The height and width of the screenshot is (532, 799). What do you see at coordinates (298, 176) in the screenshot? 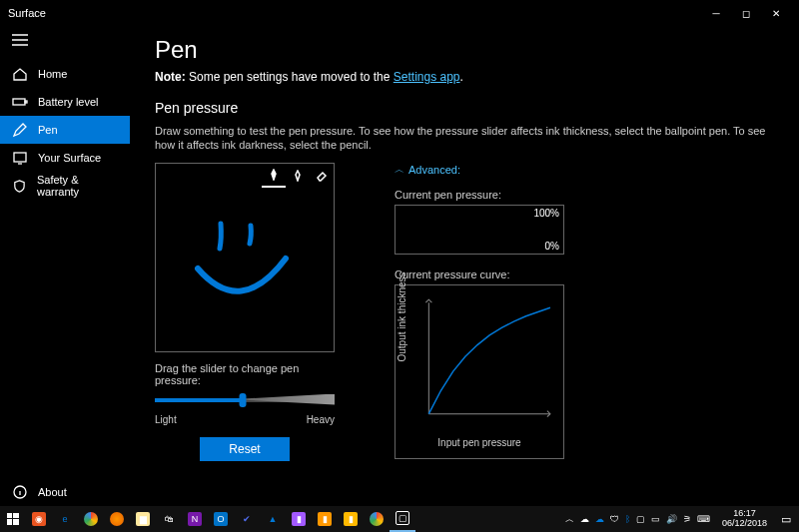
I see `pencil-tool` at bounding box center [298, 176].